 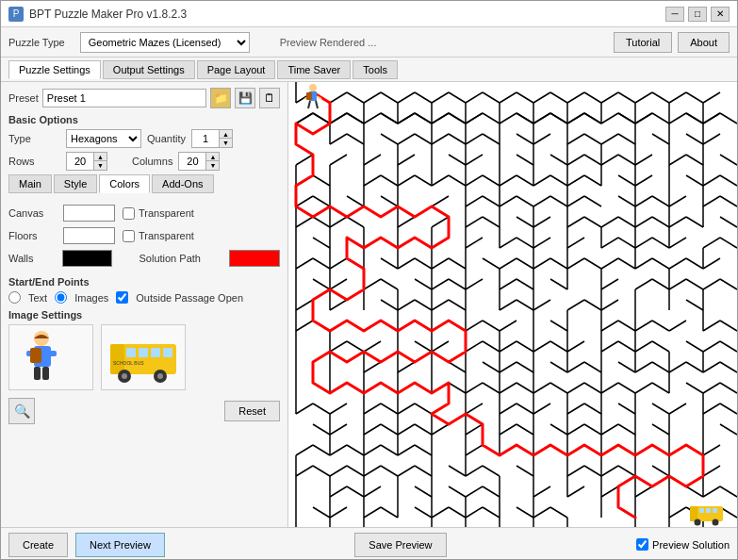 What do you see at coordinates (143, 357) in the screenshot?
I see `end-image-thumb: SCHOOL BUS` at bounding box center [143, 357].